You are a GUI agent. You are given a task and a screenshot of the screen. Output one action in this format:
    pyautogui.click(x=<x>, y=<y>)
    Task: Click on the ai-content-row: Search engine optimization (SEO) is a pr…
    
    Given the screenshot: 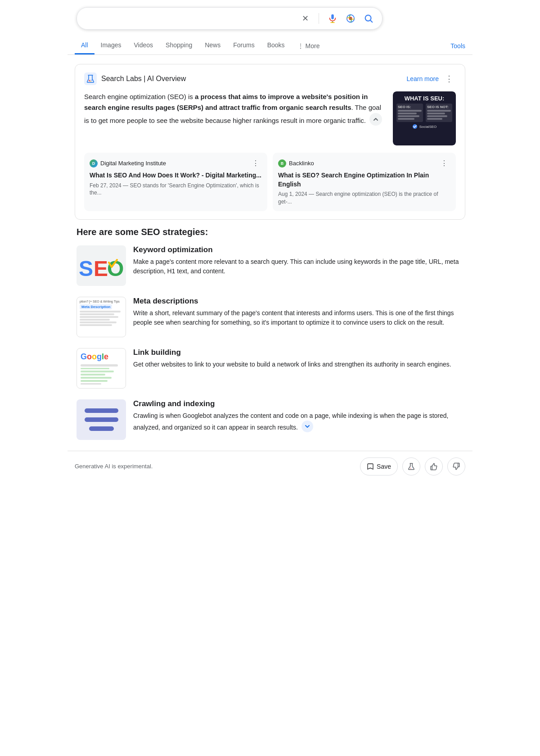 What is the action you would take?
    pyautogui.click(x=270, y=118)
    